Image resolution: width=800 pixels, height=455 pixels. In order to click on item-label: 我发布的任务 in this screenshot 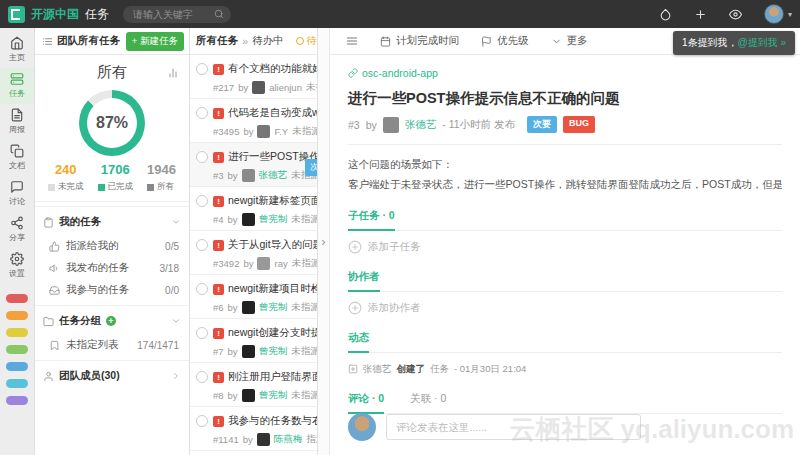, I will do `click(98, 268)`.